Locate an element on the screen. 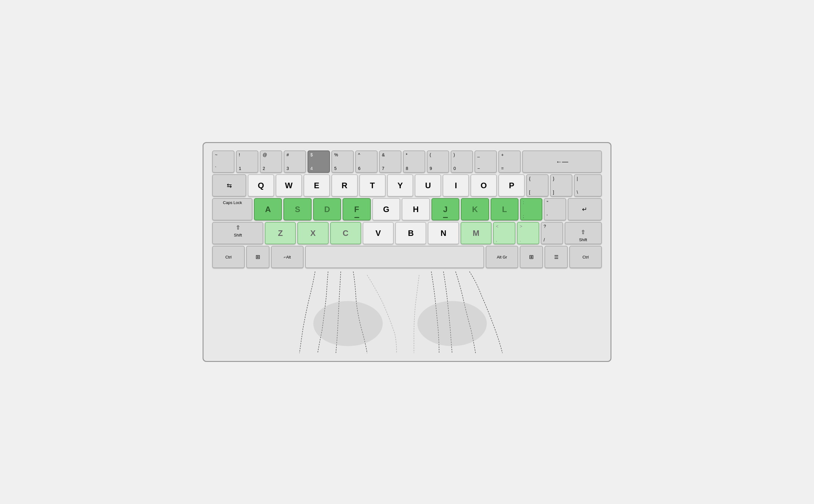 The image size is (814, 504). key-6: ^ 6 is located at coordinates (366, 161).